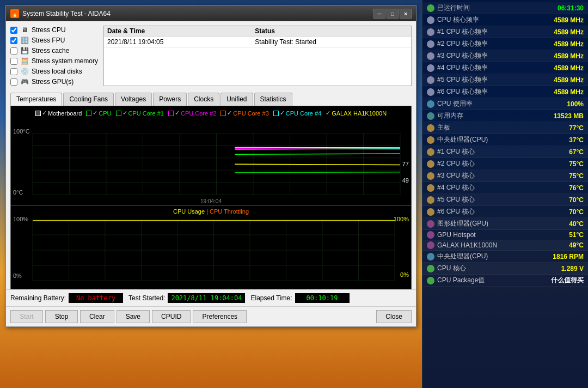 This screenshot has width=588, height=388. I want to click on temp-val-49: 49, so click(406, 180).